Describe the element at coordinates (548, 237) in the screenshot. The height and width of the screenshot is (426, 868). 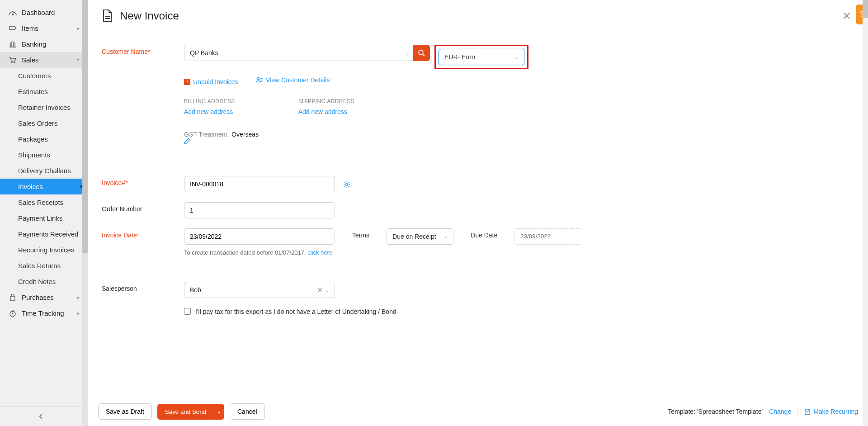
I see `due-date-input` at that location.